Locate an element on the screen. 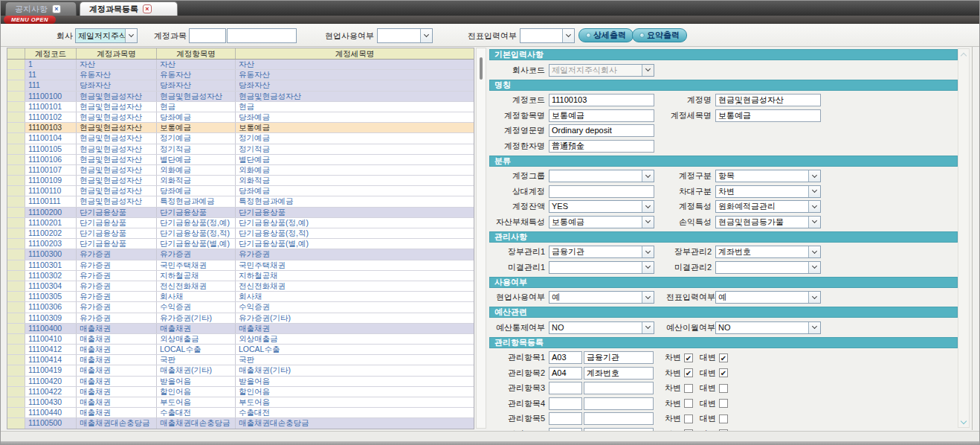 The height and width of the screenshot is (445, 980). account-detail-name-field: 보통예금 is located at coordinates (768, 116).